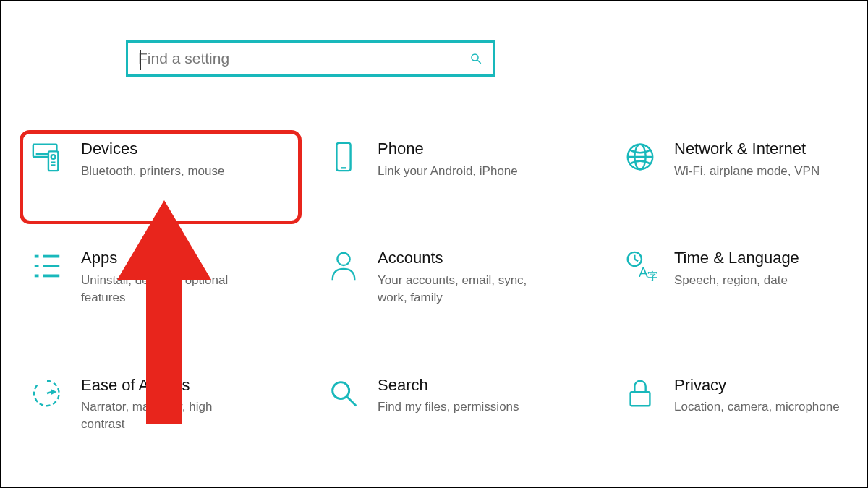 The width and height of the screenshot is (868, 488). Describe the element at coordinates (746, 404) in the screenshot. I see `tile-privacy: Privacy Location, camera, microphone` at that location.